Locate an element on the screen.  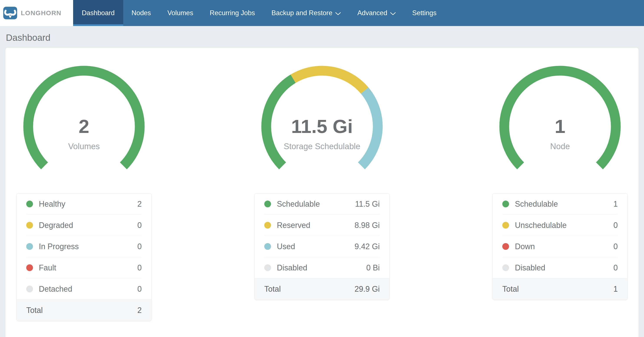
total-value: 1 is located at coordinates (616, 289).